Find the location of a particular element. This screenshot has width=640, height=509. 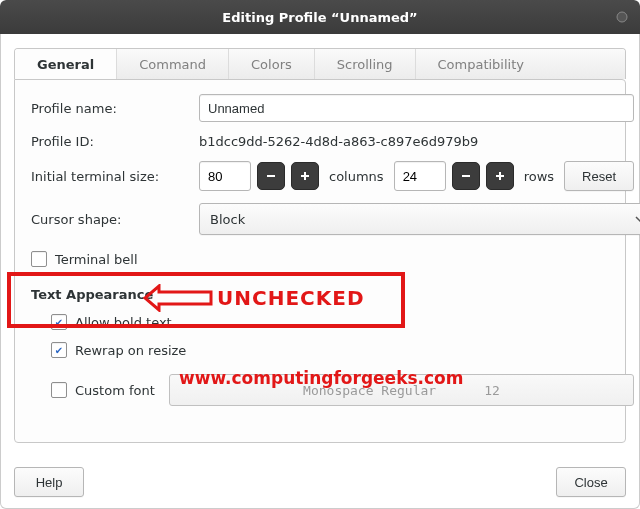

rows-unit-label: rows is located at coordinates (539, 176).